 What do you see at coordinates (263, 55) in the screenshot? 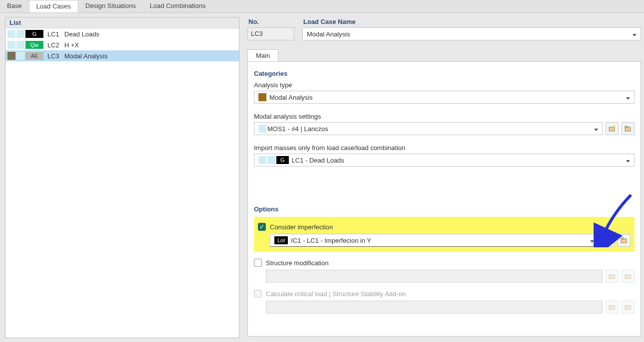
I see `tab-main: Main` at bounding box center [263, 55].